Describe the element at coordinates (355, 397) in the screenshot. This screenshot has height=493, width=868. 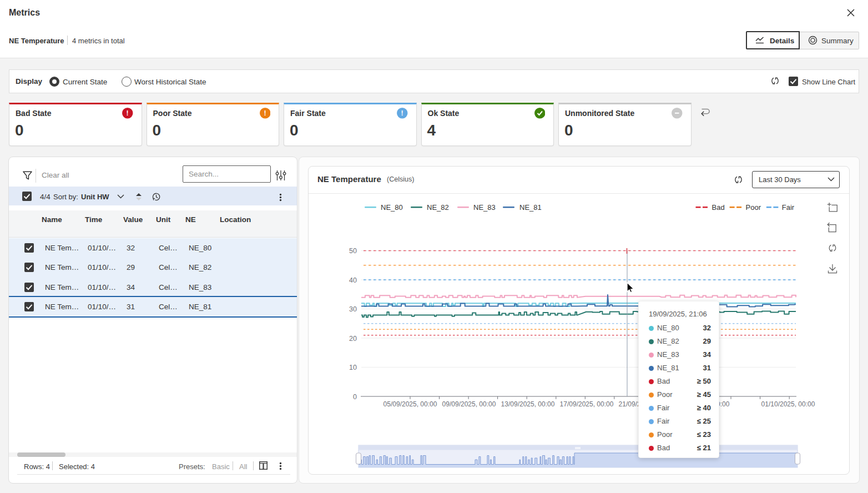
I see `svg-text: 0` at that location.